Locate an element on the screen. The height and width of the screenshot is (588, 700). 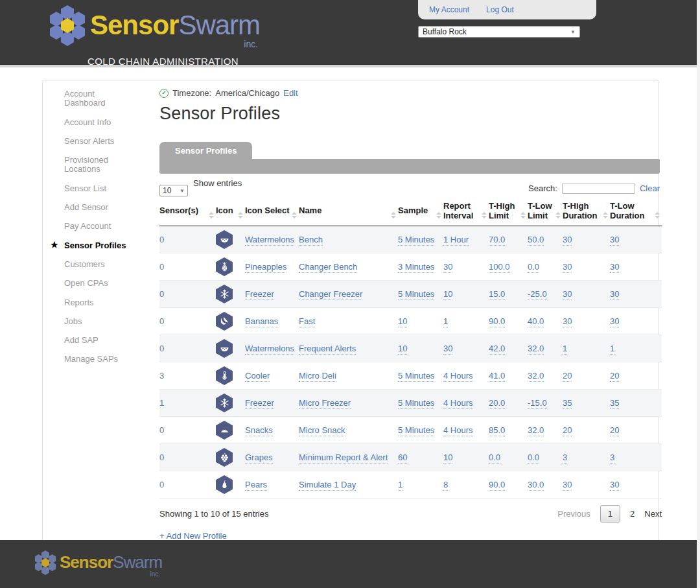
t-high-limit-link: 42.0 is located at coordinates (496, 349).